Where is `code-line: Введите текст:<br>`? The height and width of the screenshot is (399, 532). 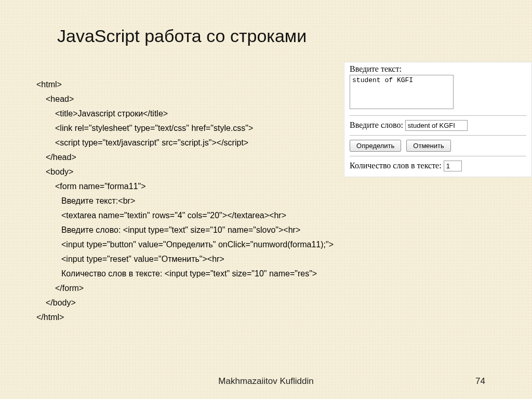 code-line: Введите текст:<br> is located at coordinates (185, 201).